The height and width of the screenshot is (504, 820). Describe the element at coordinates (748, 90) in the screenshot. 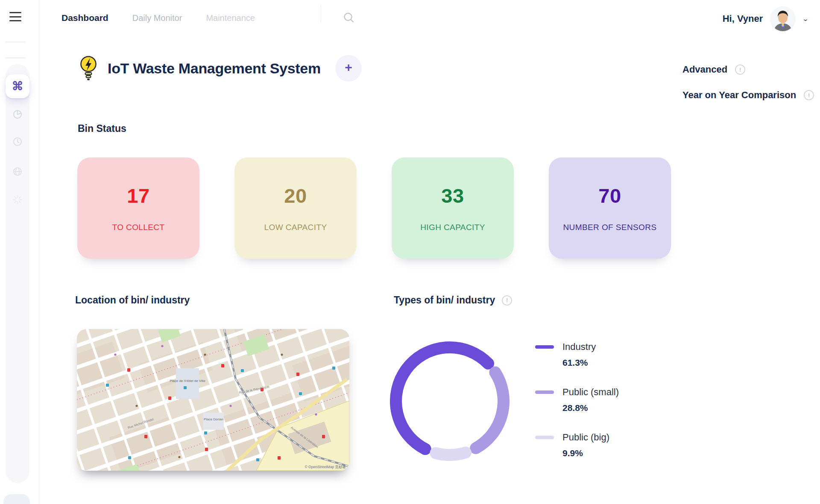

I see `right-panel-links: Advanced ! Year on Year Comparison !` at that location.